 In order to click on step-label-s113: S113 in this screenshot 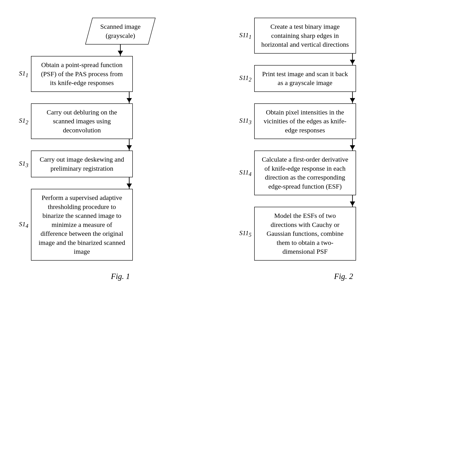, I will do `click(245, 121)`.